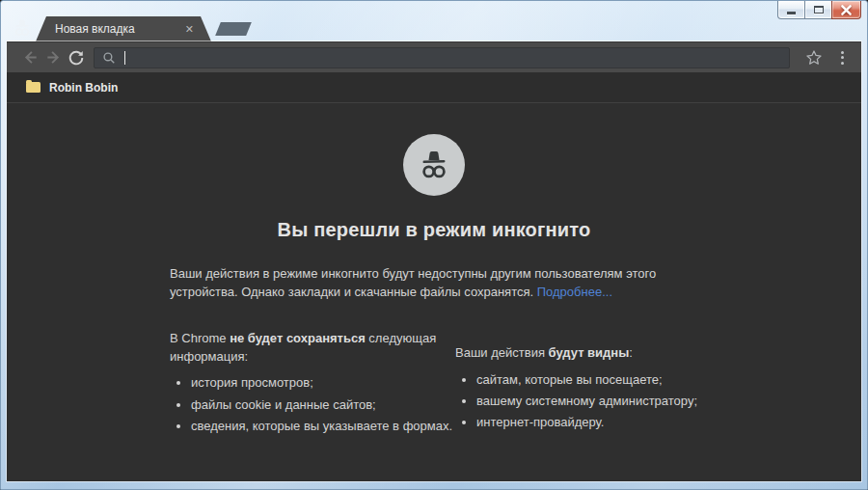  What do you see at coordinates (457, 58) in the screenshot?
I see `address-input` at bounding box center [457, 58].